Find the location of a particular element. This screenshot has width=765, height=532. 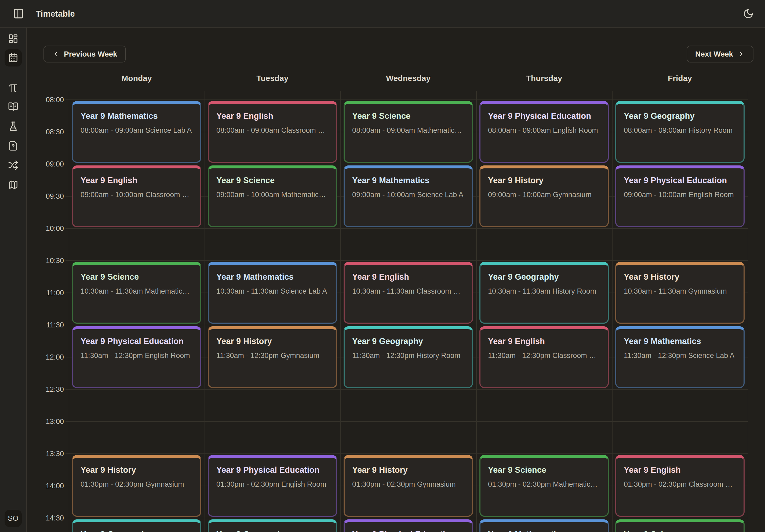

event-detail: 10:30am - 11:30am Mathematics Room is located at coordinates (137, 291).